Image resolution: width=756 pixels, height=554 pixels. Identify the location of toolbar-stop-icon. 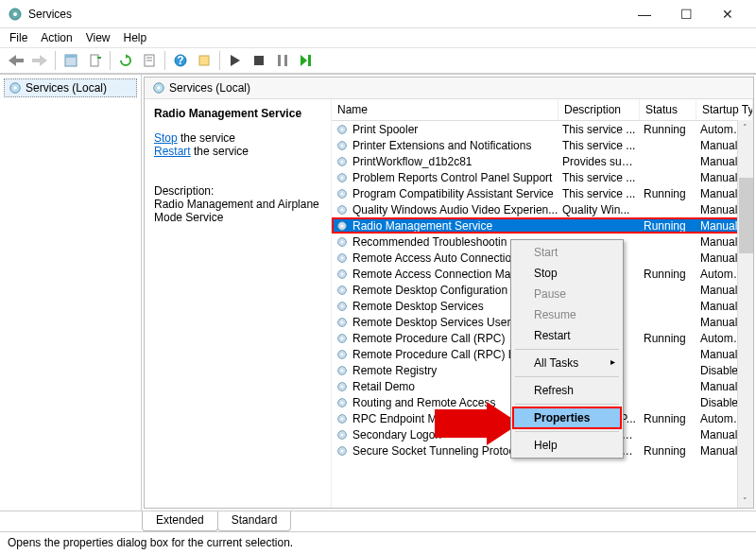
(259, 61).